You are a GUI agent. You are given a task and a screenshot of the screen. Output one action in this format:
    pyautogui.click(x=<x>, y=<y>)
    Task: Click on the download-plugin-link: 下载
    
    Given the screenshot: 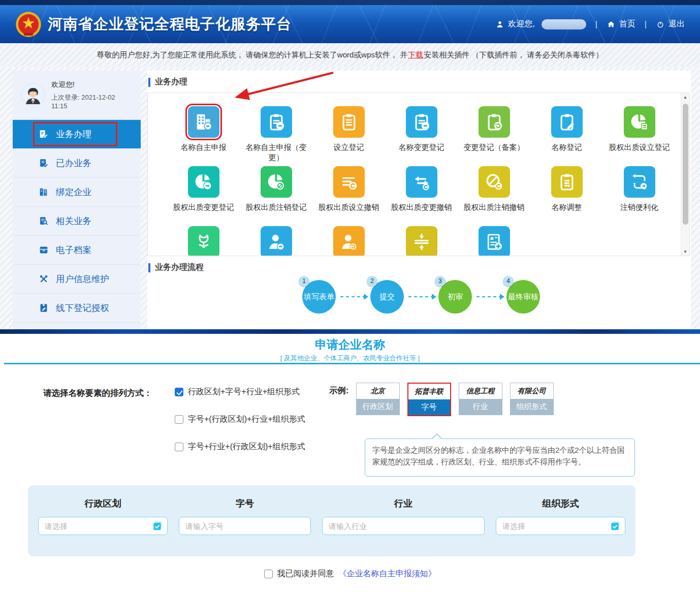 What is the action you would take?
    pyautogui.click(x=416, y=55)
    